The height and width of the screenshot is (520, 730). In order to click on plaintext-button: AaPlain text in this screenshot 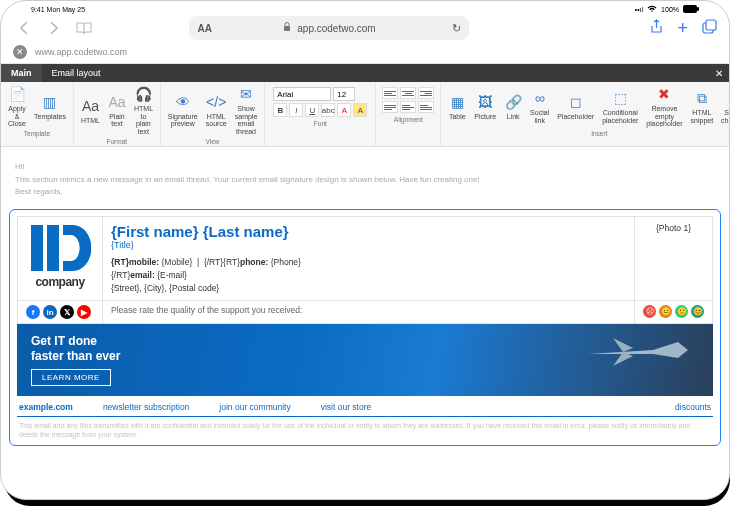, I will do `click(117, 111)`.